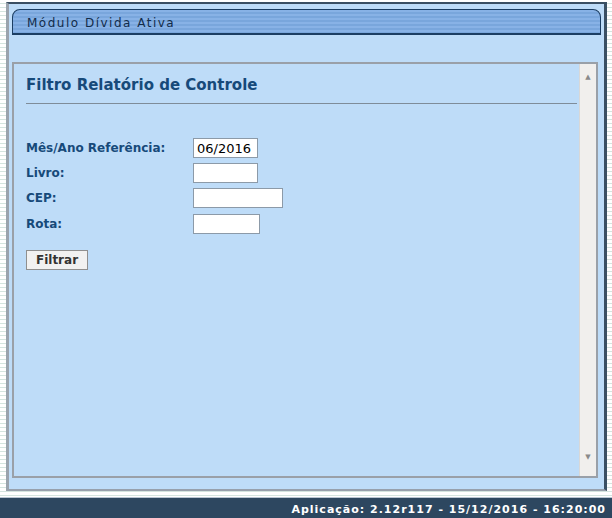 The image size is (612, 518). Describe the element at coordinates (46, 173) in the screenshot. I see `livro-label: Livro:` at that location.